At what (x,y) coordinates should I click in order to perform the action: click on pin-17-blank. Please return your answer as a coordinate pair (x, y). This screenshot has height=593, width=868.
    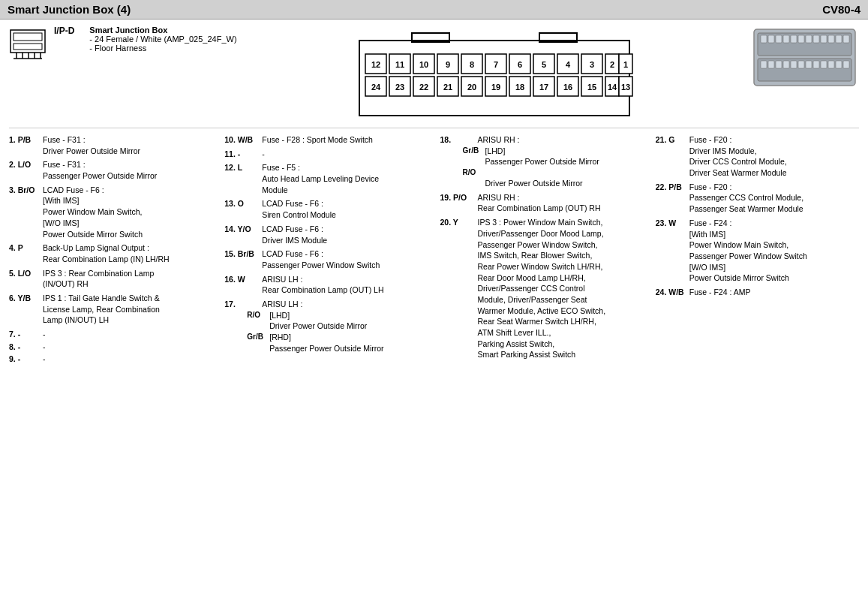
    Looking at the image, I should click on (254, 305).